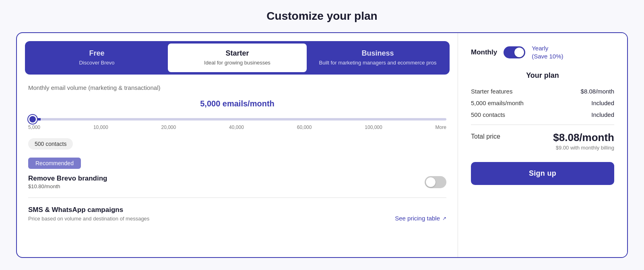 Image resolution: width=644 pixels, height=270 pixels. What do you see at coordinates (237, 127) in the screenshot?
I see `slider-labels: 5,000 10,000 20,000 40,000 60,000 100,00…` at bounding box center [237, 127].